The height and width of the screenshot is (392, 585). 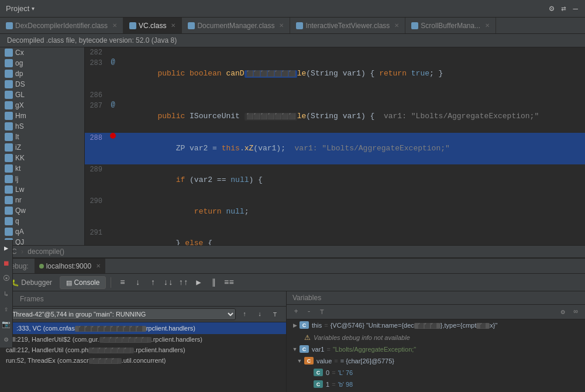 I want to click on var-item-value: ▼ C value = = {char[26]@5775}, so click(x=436, y=361).